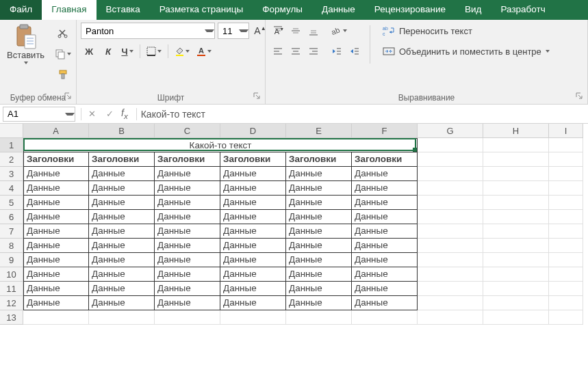 The width and height of the screenshot is (588, 376). I want to click on row-header: 2, so click(12, 160).